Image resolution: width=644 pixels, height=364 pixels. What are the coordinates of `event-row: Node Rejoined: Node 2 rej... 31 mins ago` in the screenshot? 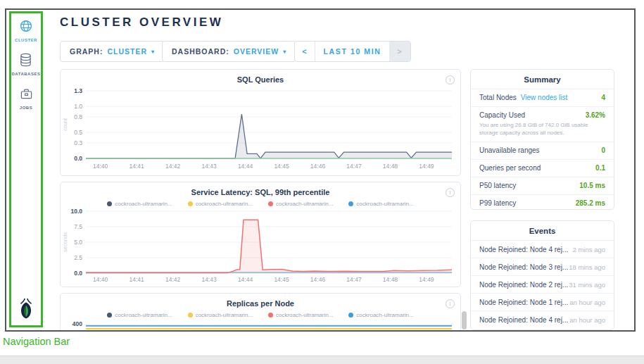 It's located at (542, 284).